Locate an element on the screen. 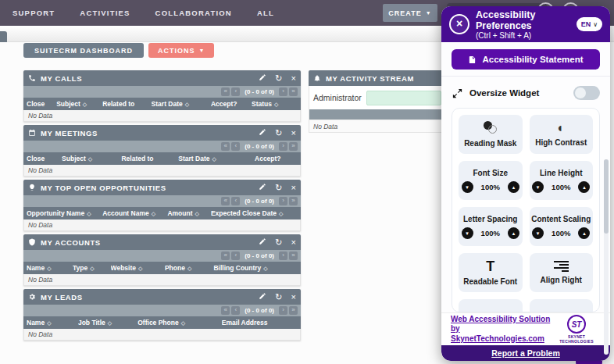 The image size is (614, 364). dashlet-my-top-open-opportunities: MY TOP OPEN OPPORTUNITIES ↻ × « ‹ (0 - 0… is located at coordinates (162, 205).